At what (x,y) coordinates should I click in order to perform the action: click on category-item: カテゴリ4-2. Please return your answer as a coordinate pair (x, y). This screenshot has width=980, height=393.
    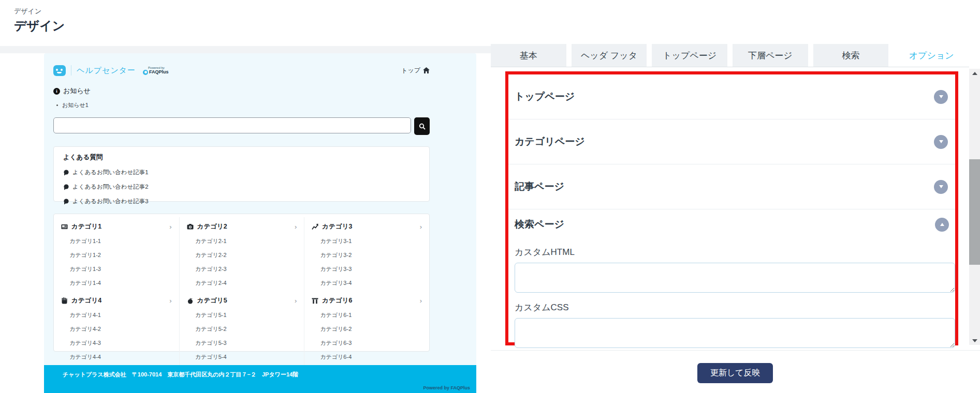
    Looking at the image, I should click on (121, 329).